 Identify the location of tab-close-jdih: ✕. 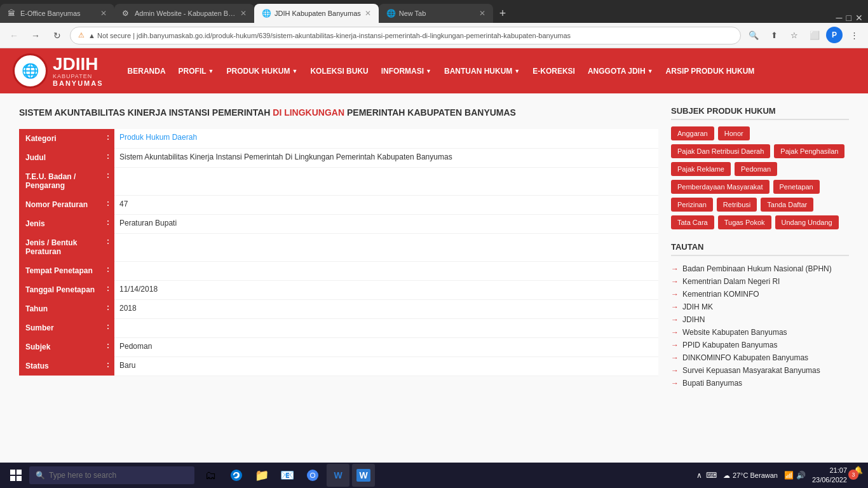
(368, 13).